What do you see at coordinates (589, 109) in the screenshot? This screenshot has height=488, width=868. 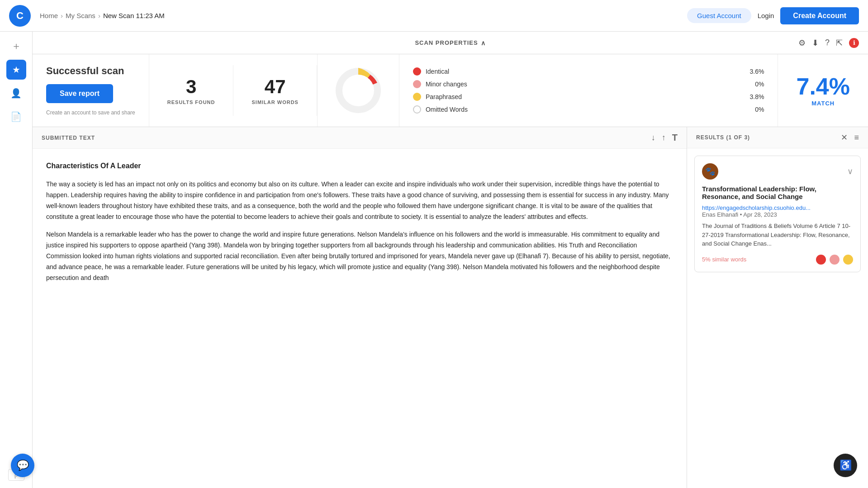 I see `legend-item-omitted-words: Omitted Words 0%` at bounding box center [589, 109].